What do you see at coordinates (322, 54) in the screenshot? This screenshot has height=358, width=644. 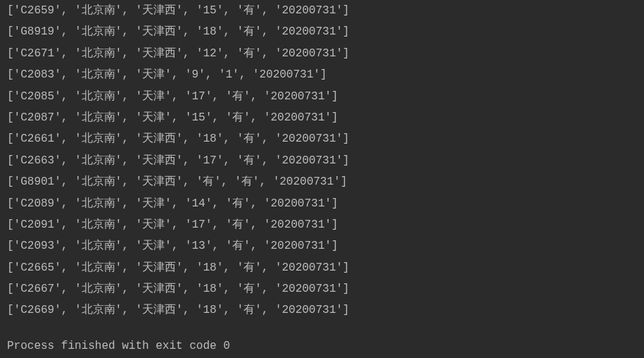 I see `output-line: ['C2671', '北京南', '天津西', '12', '有', '2020…` at bounding box center [322, 54].